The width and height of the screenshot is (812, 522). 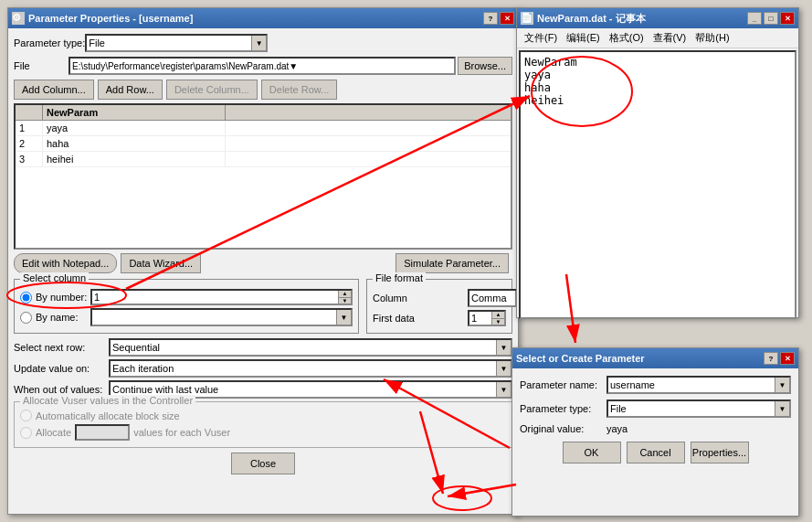 What do you see at coordinates (63, 317) in the screenshot?
I see `by-name-label: By name:` at bounding box center [63, 317].